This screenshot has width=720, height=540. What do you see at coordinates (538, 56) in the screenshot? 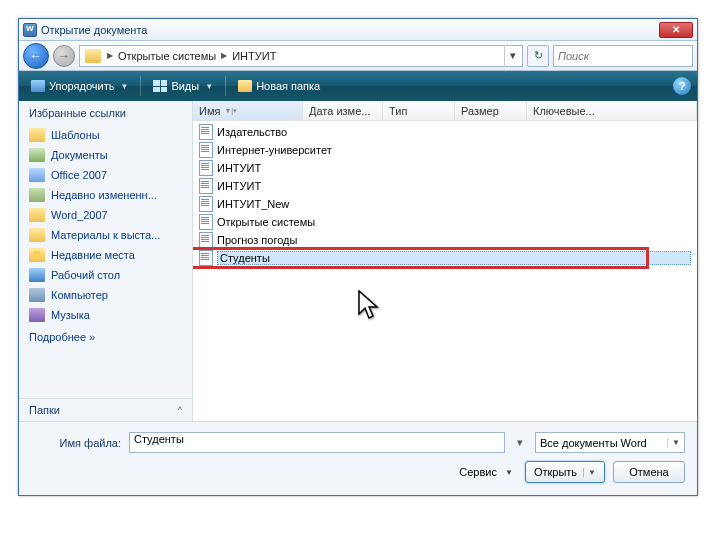
I see `refresh-button: ↻` at bounding box center [538, 56].